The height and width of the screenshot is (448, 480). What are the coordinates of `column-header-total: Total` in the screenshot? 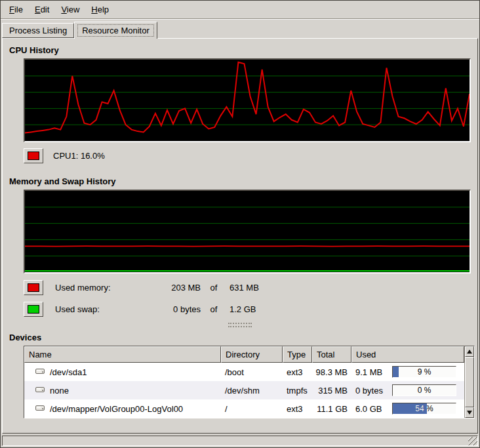 It's located at (332, 354).